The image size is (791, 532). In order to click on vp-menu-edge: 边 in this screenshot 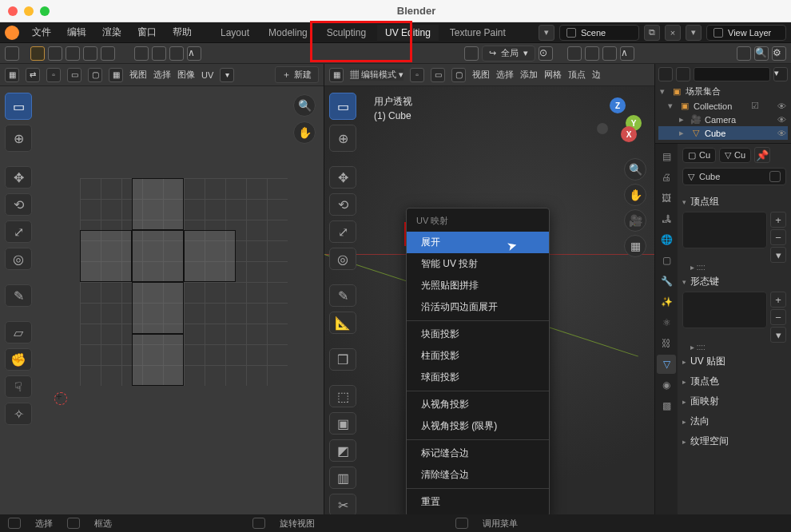, I will do `click(596, 75)`.